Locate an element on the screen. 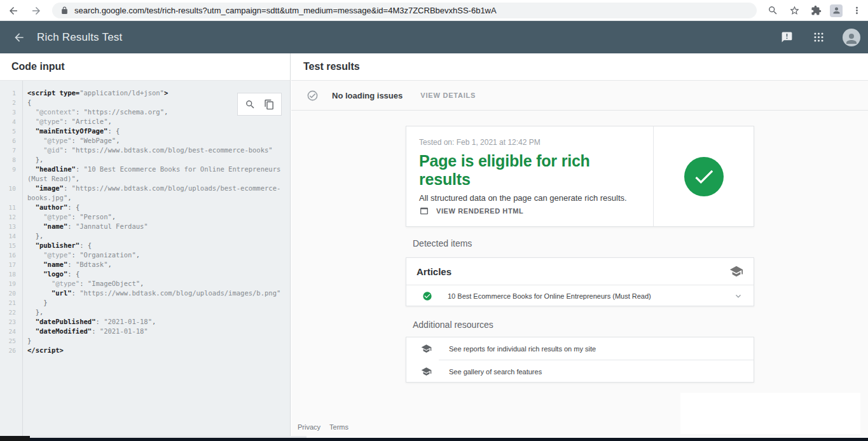 The width and height of the screenshot is (868, 441). window-bottom-edge is located at coordinates (434, 440).